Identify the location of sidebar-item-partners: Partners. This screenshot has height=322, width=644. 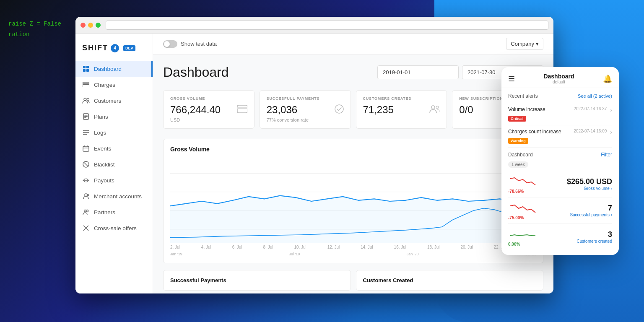
(114, 212).